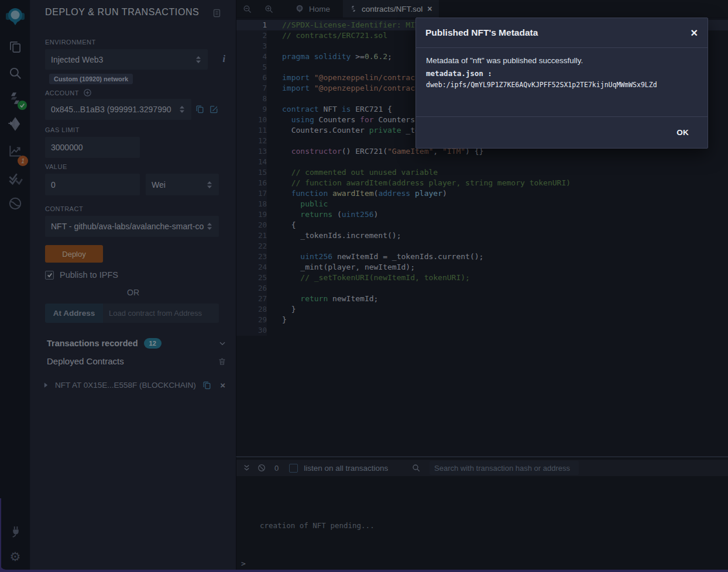 The width and height of the screenshot is (728, 572). Describe the element at coordinates (562, 61) in the screenshot. I see `modal-message: Metadata of "nft" was published successf…` at that location.